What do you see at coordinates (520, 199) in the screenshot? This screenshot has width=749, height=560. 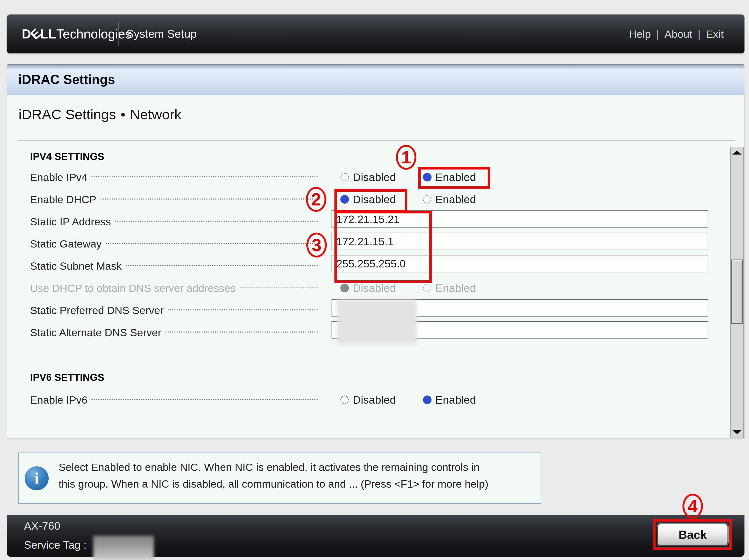 I see `enable-dhcp-options: Disabled Enabled` at bounding box center [520, 199].